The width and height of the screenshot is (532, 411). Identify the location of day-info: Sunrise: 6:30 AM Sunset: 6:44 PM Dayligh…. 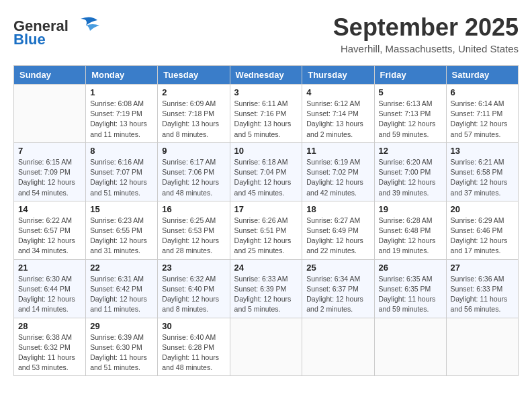
(50, 294).